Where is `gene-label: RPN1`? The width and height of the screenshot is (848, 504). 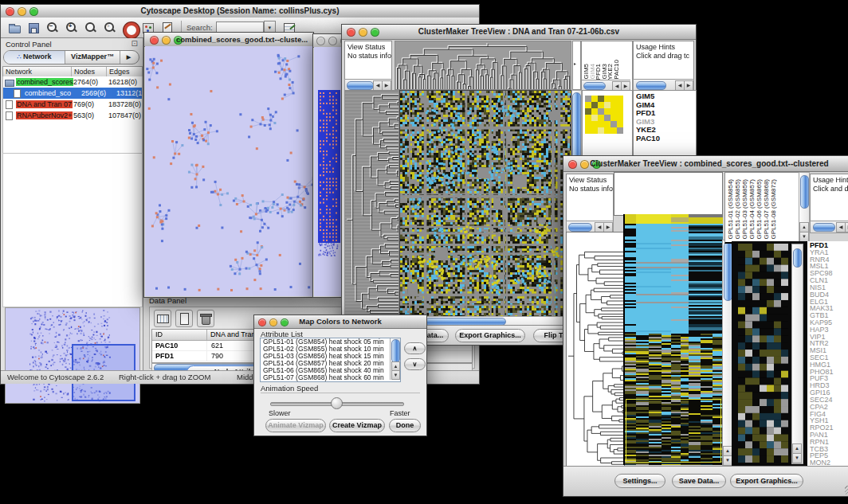 gene-label: RPN1 is located at coordinates (829, 443).